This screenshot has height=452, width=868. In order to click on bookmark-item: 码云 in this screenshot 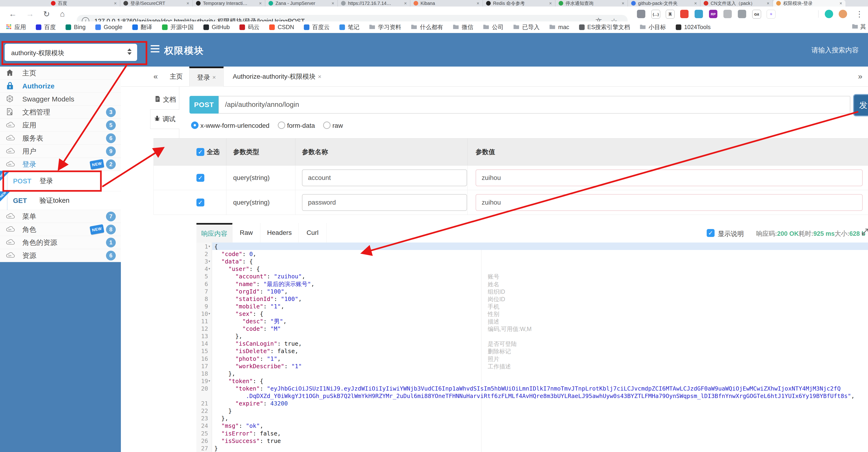, I will do `click(249, 27)`.